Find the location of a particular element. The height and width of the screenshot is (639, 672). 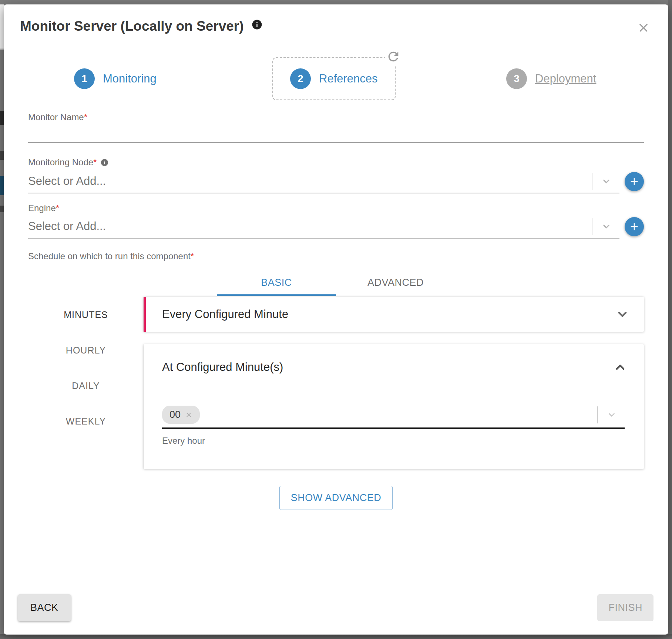

minute-mode-value: Every Configured Minute is located at coordinates (225, 314).